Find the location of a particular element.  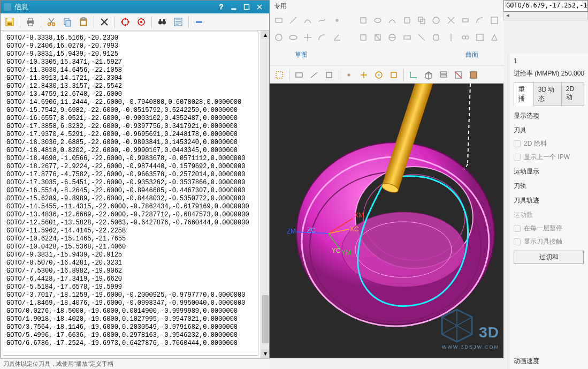

view-wcs-icon is located at coordinates (414, 75).